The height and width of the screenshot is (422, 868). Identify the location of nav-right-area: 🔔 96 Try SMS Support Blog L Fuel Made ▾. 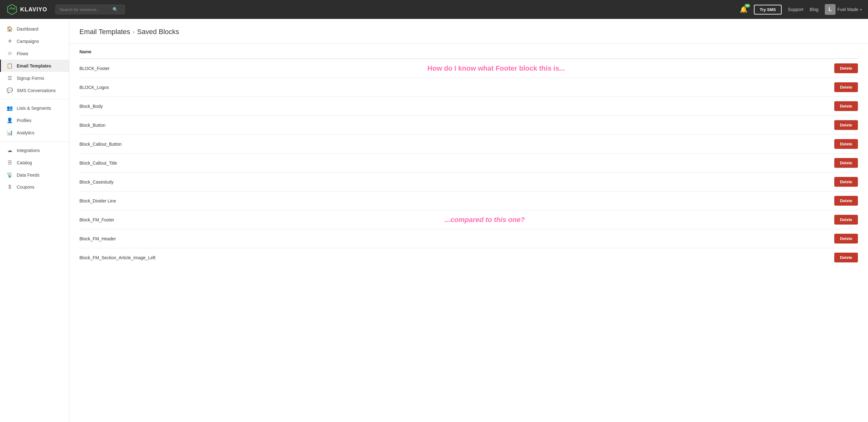
(801, 9).